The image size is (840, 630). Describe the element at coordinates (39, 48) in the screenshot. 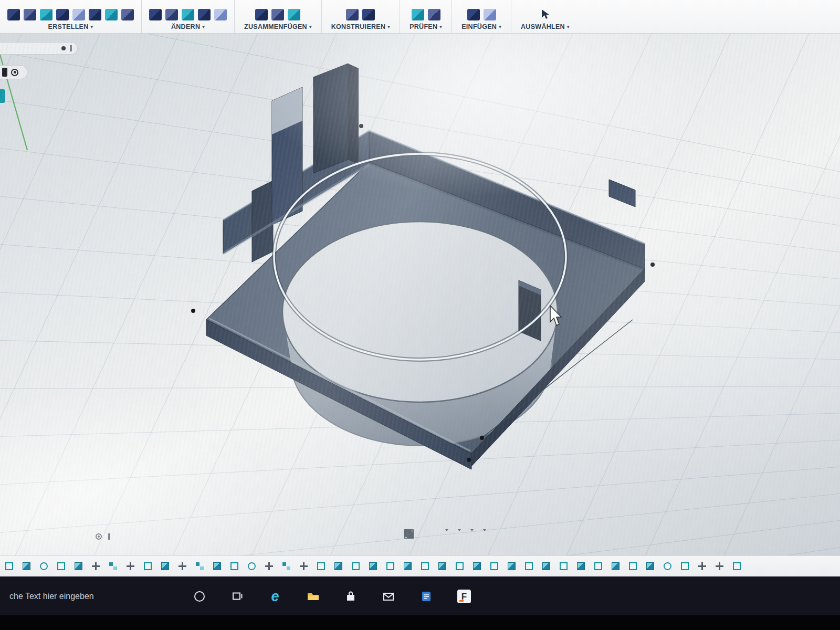

I see `browser-collapsed-bar` at that location.